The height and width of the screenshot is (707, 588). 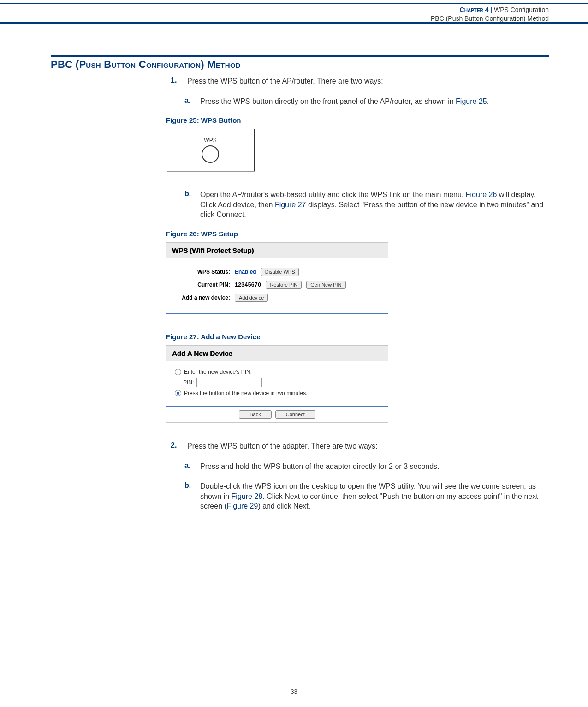 I want to click on sub-text: Open the AP/router's web-based utility a…, so click(x=374, y=205).